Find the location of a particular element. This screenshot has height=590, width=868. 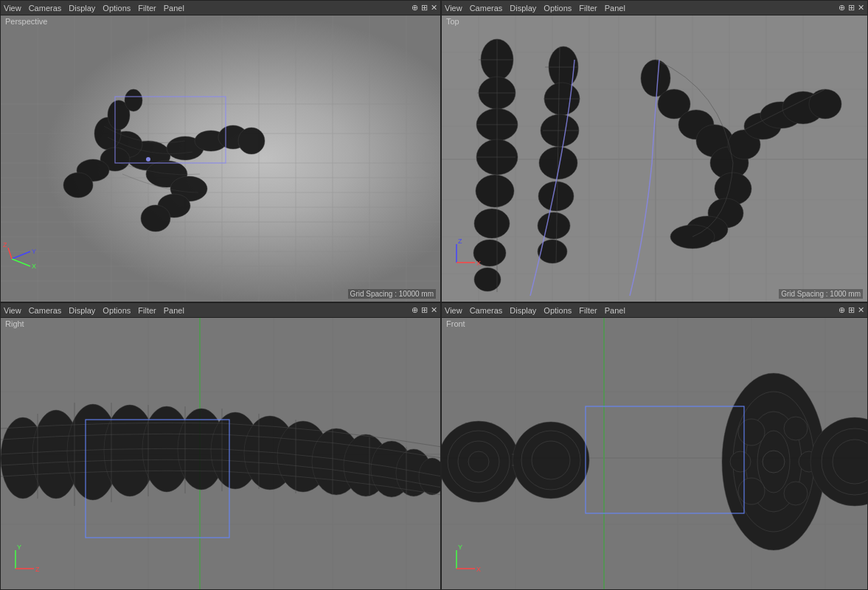

menu-panel-top: Panel is located at coordinates (615, 8).